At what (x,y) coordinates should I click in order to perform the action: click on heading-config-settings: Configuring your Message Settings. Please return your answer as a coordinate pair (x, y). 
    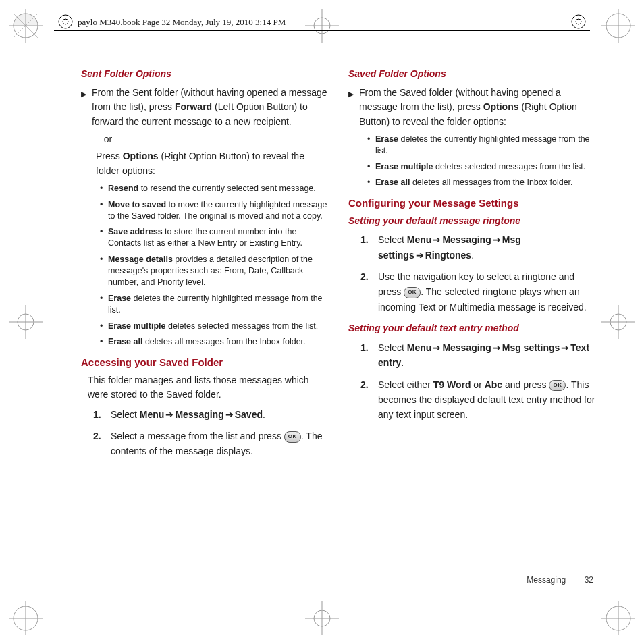
    Looking at the image, I should click on (473, 203).